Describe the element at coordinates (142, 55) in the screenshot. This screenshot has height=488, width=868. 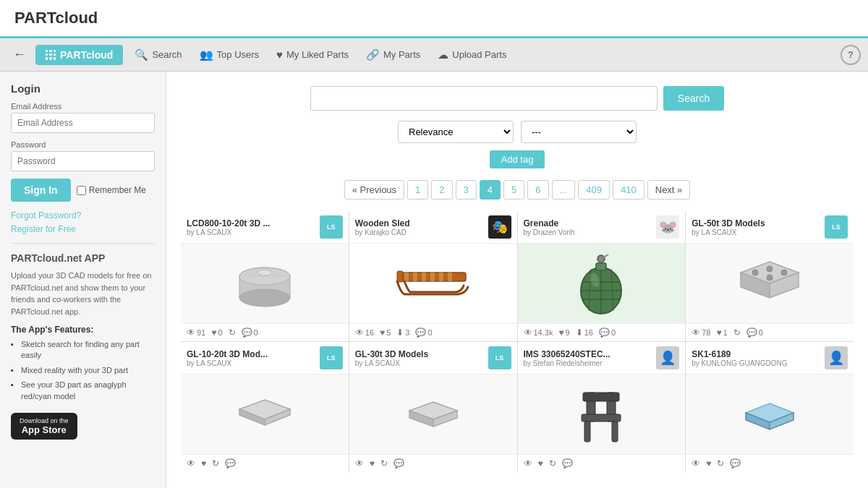
I see `search-nav-icon: 🔍` at that location.